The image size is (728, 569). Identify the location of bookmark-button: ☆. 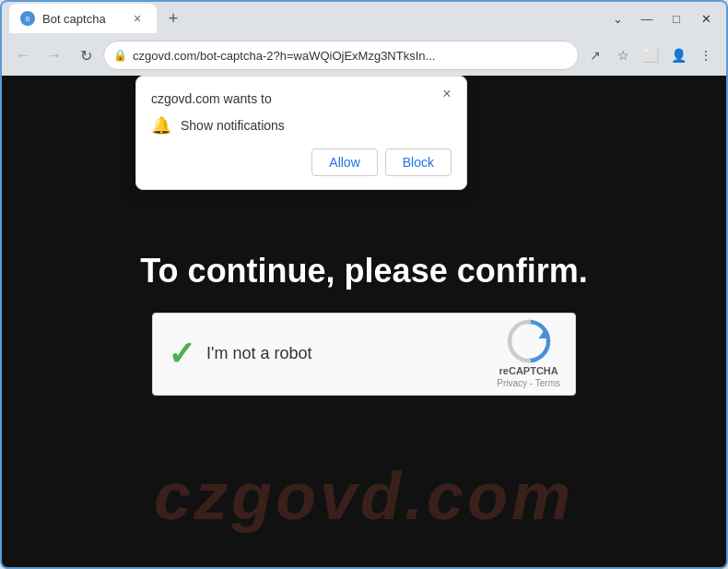
(623, 55).